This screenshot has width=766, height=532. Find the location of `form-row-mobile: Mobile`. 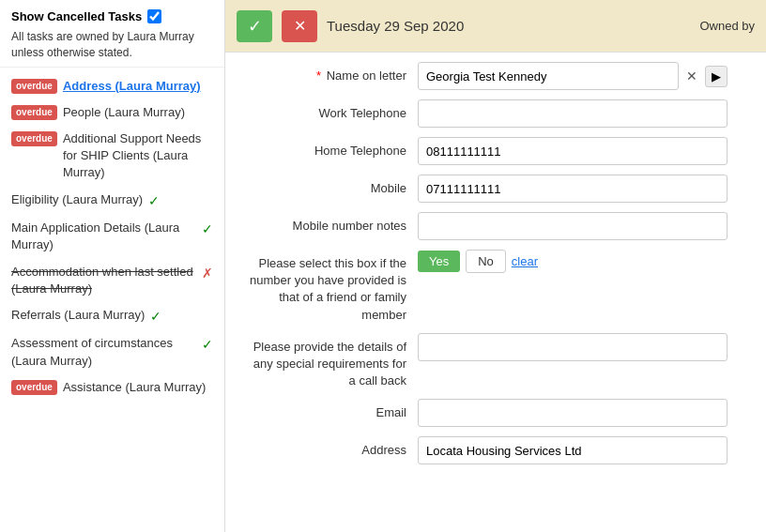

form-row-mobile: Mobile is located at coordinates (496, 189).